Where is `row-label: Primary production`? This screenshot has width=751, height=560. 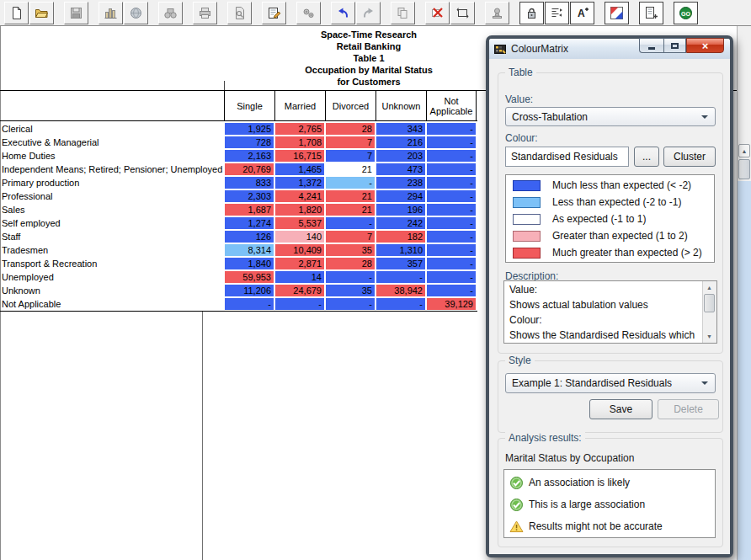
row-label: Primary production is located at coordinates (40, 183).